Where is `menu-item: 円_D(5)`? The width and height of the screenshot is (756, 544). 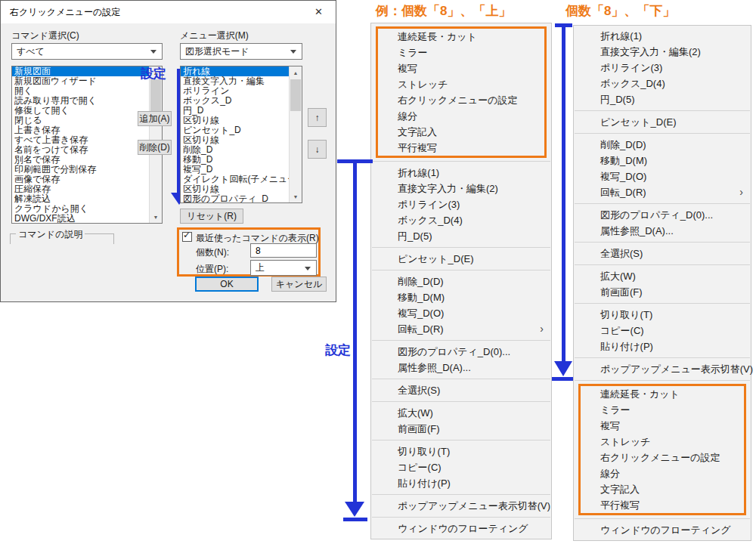
menu-item: 円_D(5) is located at coordinates (662, 100).